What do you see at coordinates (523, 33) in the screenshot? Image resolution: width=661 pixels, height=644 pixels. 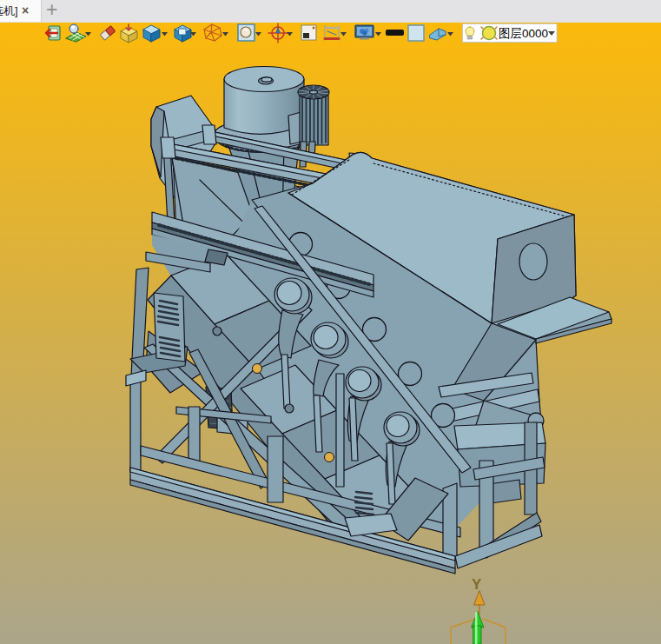 I see `svg-text: 图层0000` at bounding box center [523, 33].